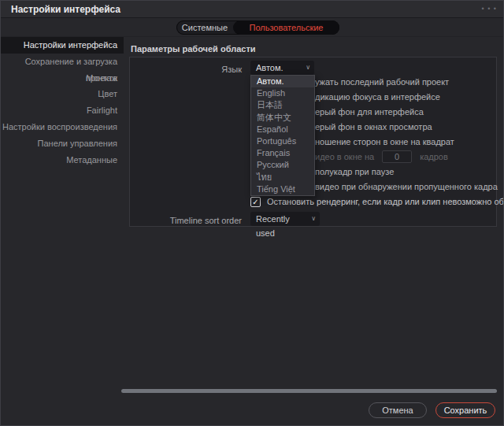 The image size is (504, 426). I want to click on frame-delay-suffix: кадров, so click(434, 157).